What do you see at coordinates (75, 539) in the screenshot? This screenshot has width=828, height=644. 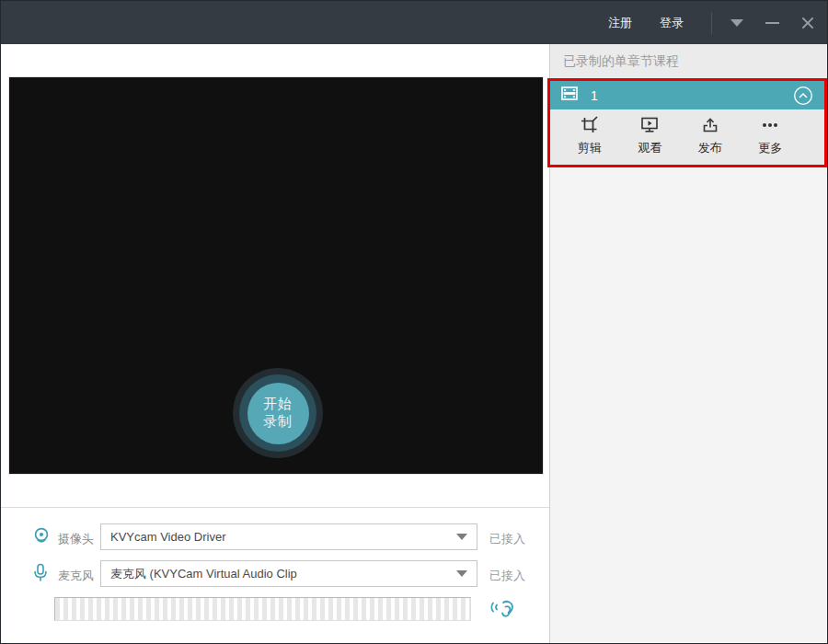 I see `camera-label: 摄像头` at bounding box center [75, 539].